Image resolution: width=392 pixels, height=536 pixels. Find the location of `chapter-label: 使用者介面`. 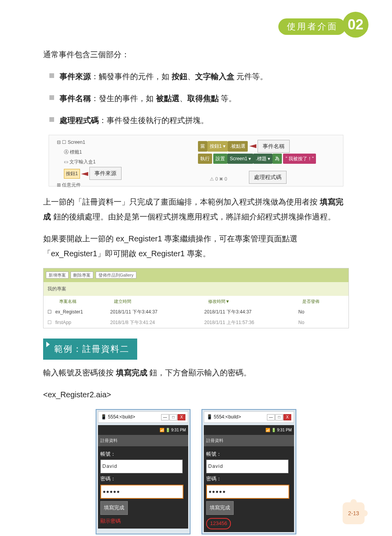

chapter-label: 使用者介面 is located at coordinates (312, 27).